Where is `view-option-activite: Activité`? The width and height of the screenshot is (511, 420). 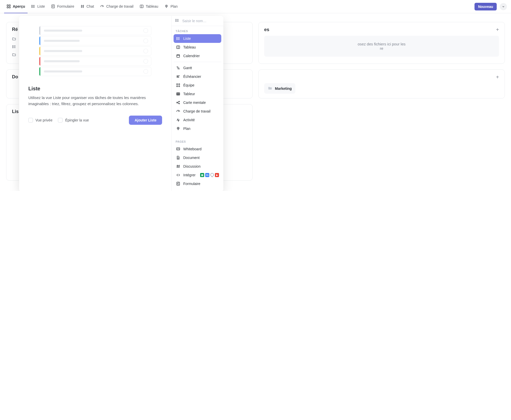 view-option-activite: Activité is located at coordinates (198, 120).